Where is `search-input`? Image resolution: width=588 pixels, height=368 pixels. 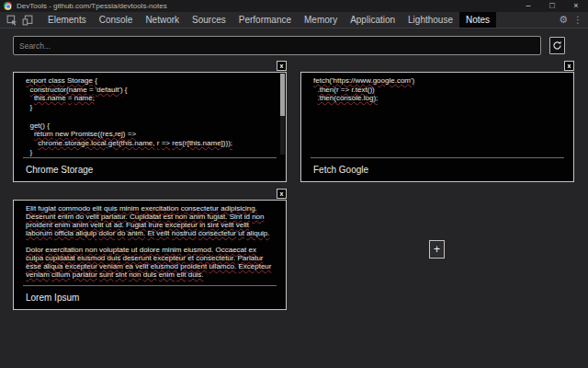 search-input is located at coordinates (277, 46).